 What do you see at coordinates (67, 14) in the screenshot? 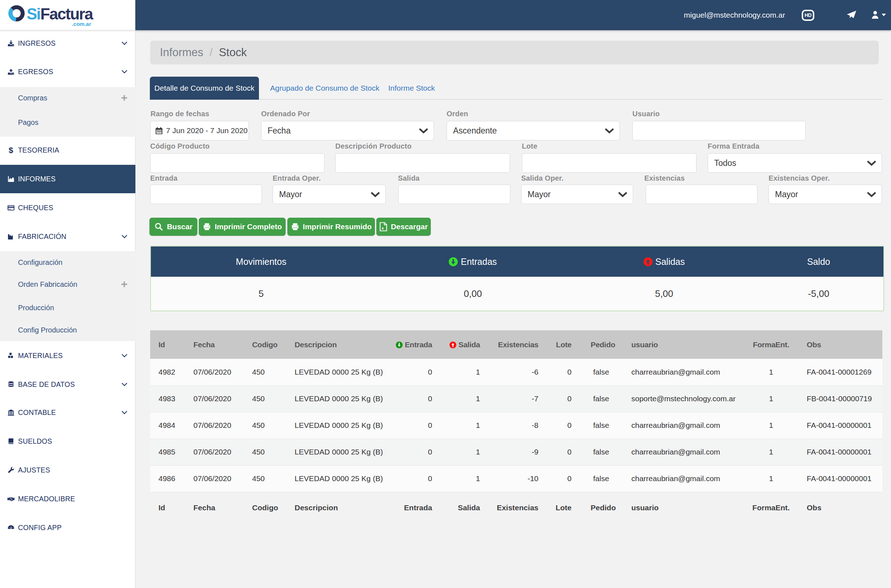
I see `svg-text: Factura` at bounding box center [67, 14].